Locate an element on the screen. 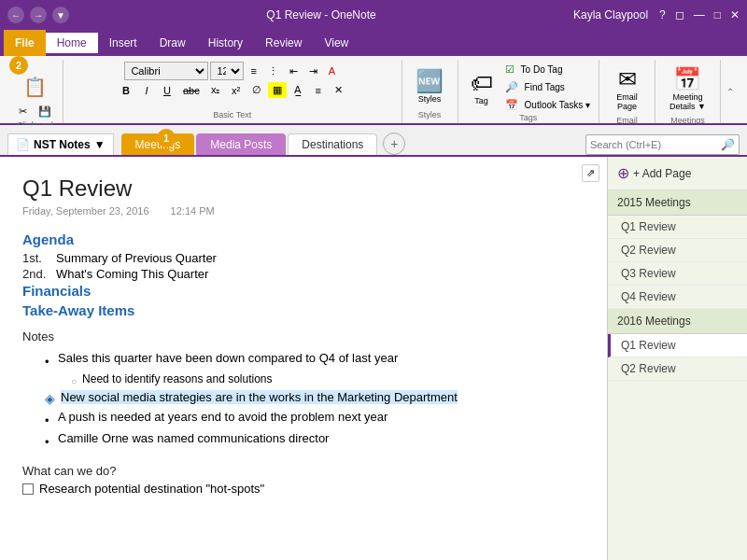 The image size is (747, 560). date-text: Friday, September 23, 2016 is located at coordinates (86, 211).